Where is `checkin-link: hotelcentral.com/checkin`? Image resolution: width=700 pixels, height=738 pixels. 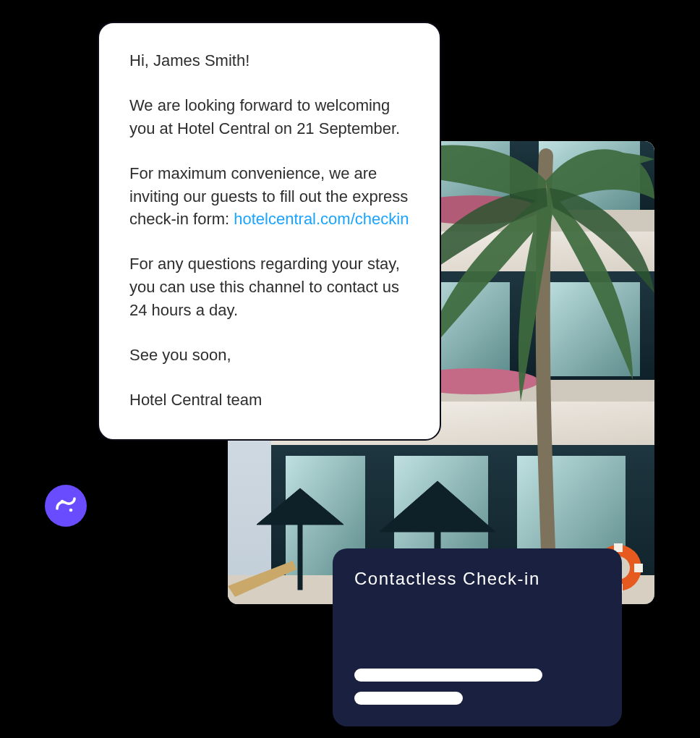 checkin-link: hotelcentral.com/checkin is located at coordinates (321, 219).